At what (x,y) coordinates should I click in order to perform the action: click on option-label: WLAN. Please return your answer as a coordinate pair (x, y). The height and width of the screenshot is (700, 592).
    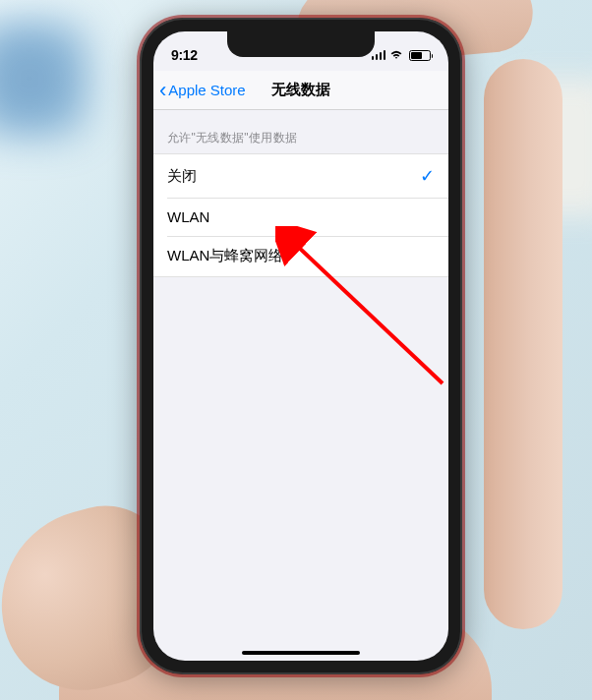
    Looking at the image, I should click on (189, 216).